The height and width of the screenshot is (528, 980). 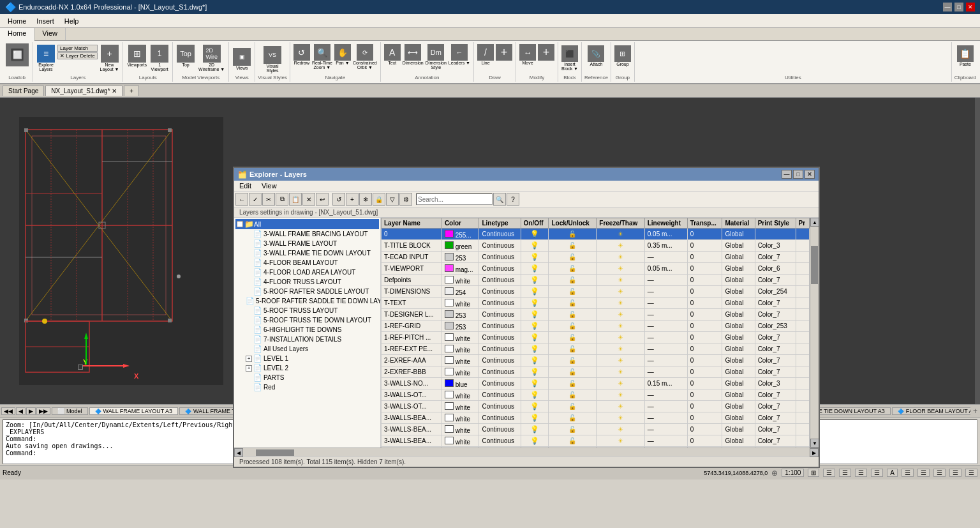 I want to click on table-row: 2-EXREF-BBB whiteContinuous💡🔓☀—0GlobalCo…, so click(x=596, y=372).